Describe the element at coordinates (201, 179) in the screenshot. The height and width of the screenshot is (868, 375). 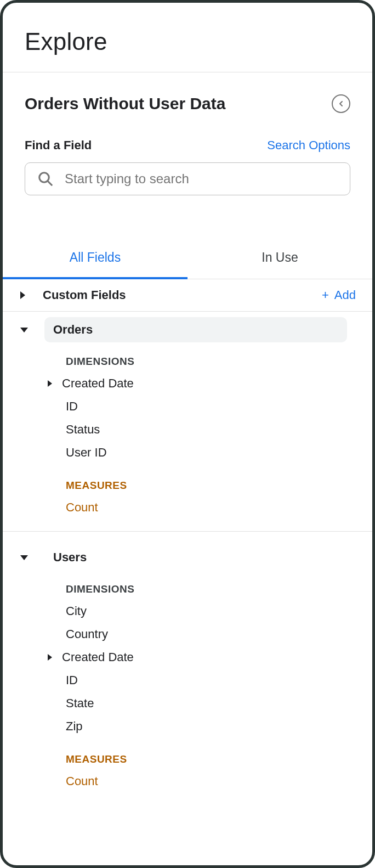
I see `search-input` at that location.